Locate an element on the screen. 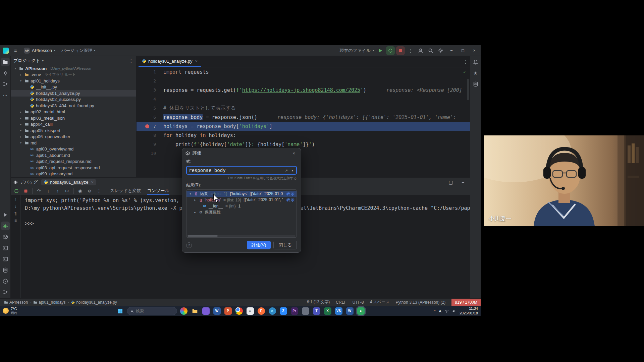 This screenshot has width=644, height=362. debug-session-tab: holidays01_analyze × is located at coordinates (68, 182).